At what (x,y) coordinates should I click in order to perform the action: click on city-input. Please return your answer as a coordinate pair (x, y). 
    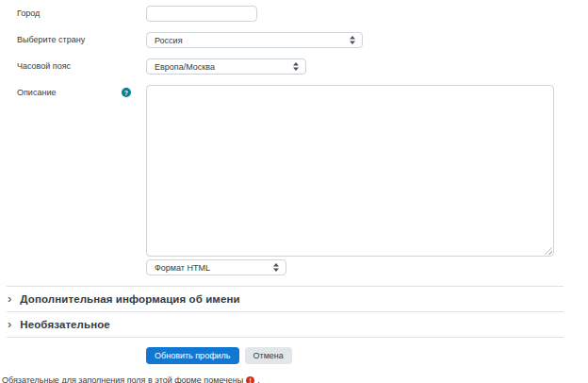
    Looking at the image, I should click on (202, 13).